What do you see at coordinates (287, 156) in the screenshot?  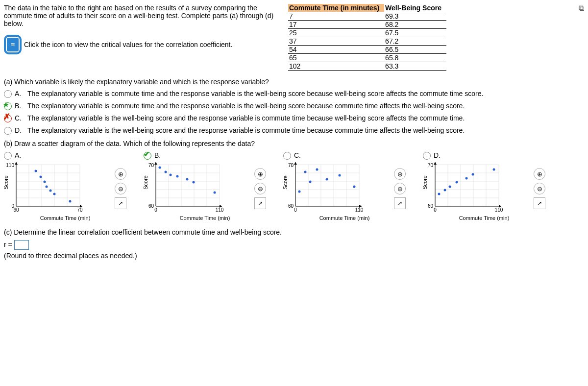 I see `plot-radio-c` at bounding box center [287, 156].